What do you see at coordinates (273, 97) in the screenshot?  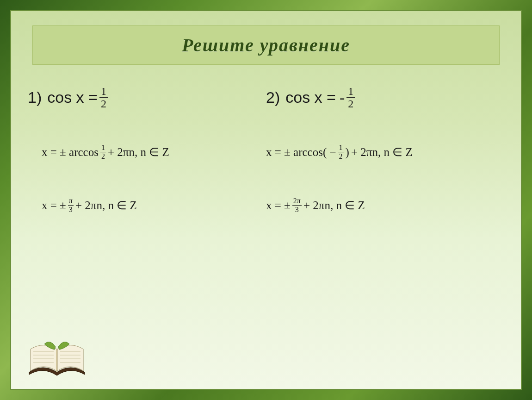 I see `problem-2-number: 2)` at bounding box center [273, 97].